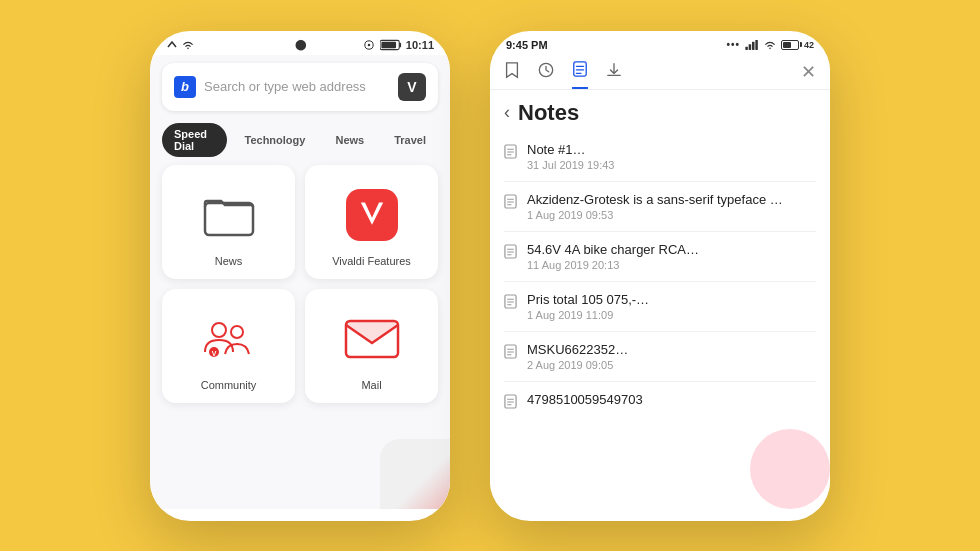 Image resolution: width=980 pixels, height=551 pixels. What do you see at coordinates (672, 365) in the screenshot?
I see `note-date-4: 2 Aug 2019 09:05` at bounding box center [672, 365].